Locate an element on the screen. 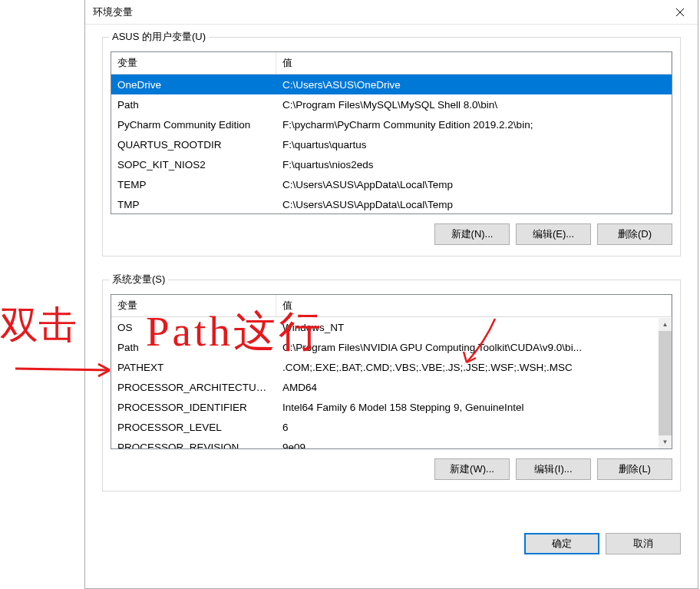 The height and width of the screenshot is (589, 700). titlebar: 环境变量 is located at coordinates (391, 12).